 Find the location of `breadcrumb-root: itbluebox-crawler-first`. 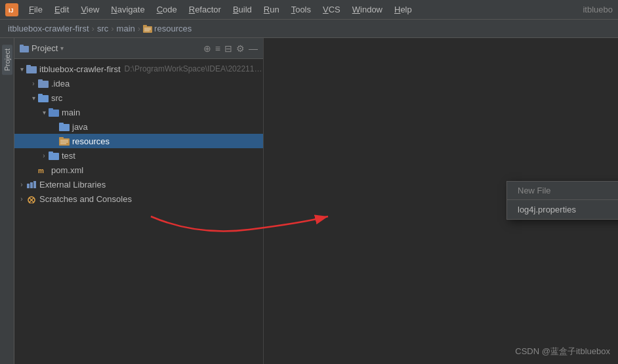

breadcrumb-root: itbluebox-crawler-first is located at coordinates (49, 29).